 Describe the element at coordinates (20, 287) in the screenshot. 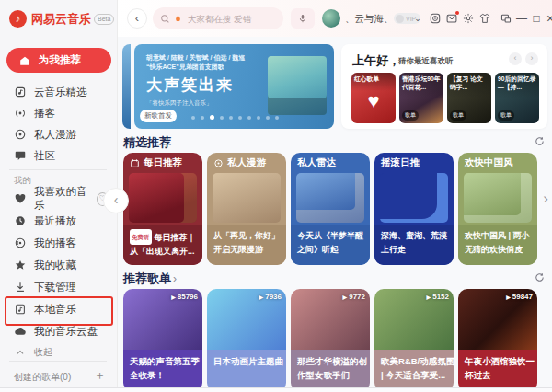

I see `download-icon` at that location.